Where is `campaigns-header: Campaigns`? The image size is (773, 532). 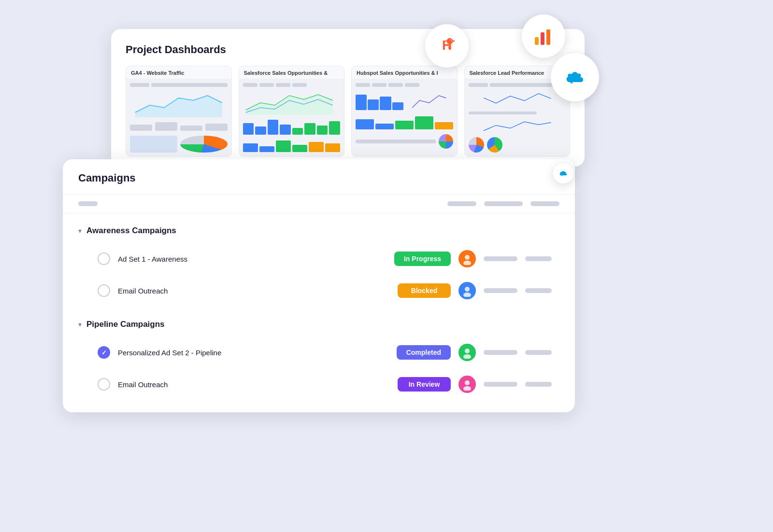
campaigns-header: Campaigns is located at coordinates (319, 177).